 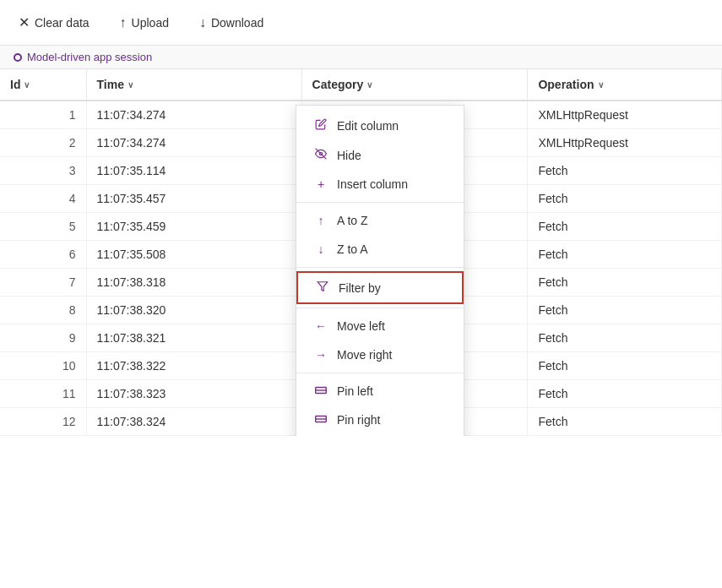 I want to click on cell-id: 12, so click(x=43, y=422).